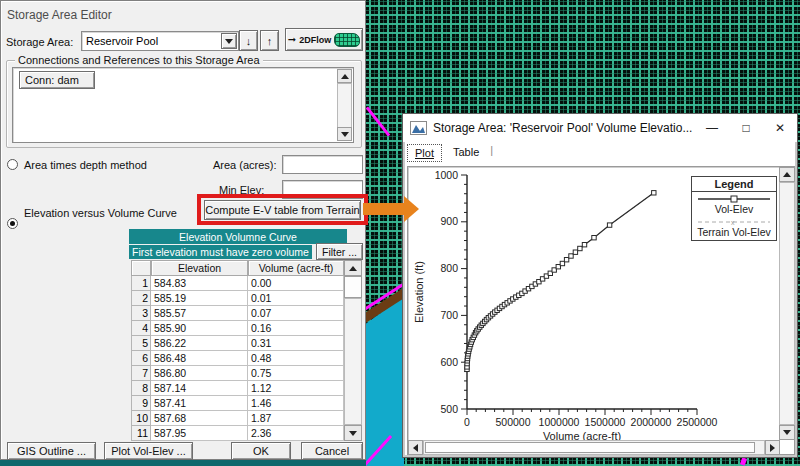  Describe the element at coordinates (344, 106) in the screenshot. I see `list-scrollbar` at that location.